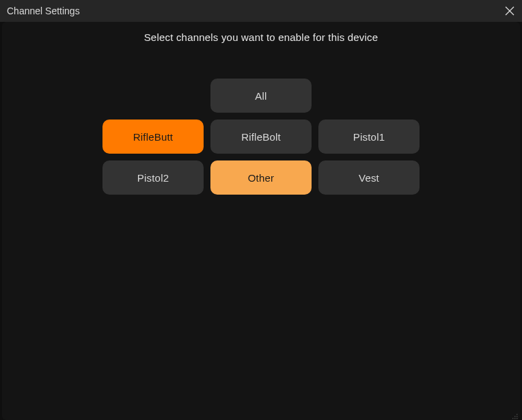 The width and height of the screenshot is (522, 420). I want to click on close-icon, so click(510, 11).